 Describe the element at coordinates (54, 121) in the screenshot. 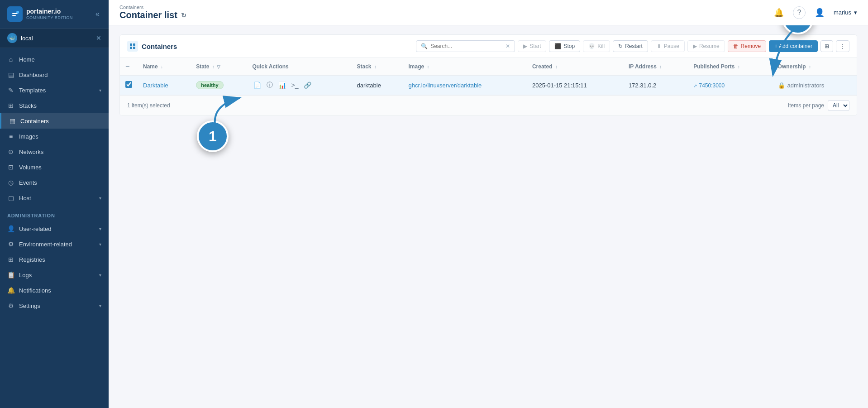

I see `sidebar-item-containers: ▦ Containers` at that location.